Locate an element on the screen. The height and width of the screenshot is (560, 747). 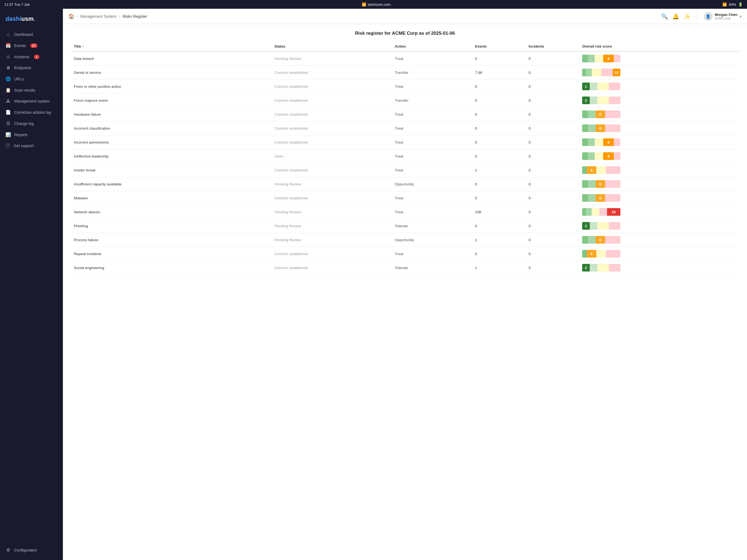
table-row: Social engineering Controls established … is located at coordinates (405, 268).